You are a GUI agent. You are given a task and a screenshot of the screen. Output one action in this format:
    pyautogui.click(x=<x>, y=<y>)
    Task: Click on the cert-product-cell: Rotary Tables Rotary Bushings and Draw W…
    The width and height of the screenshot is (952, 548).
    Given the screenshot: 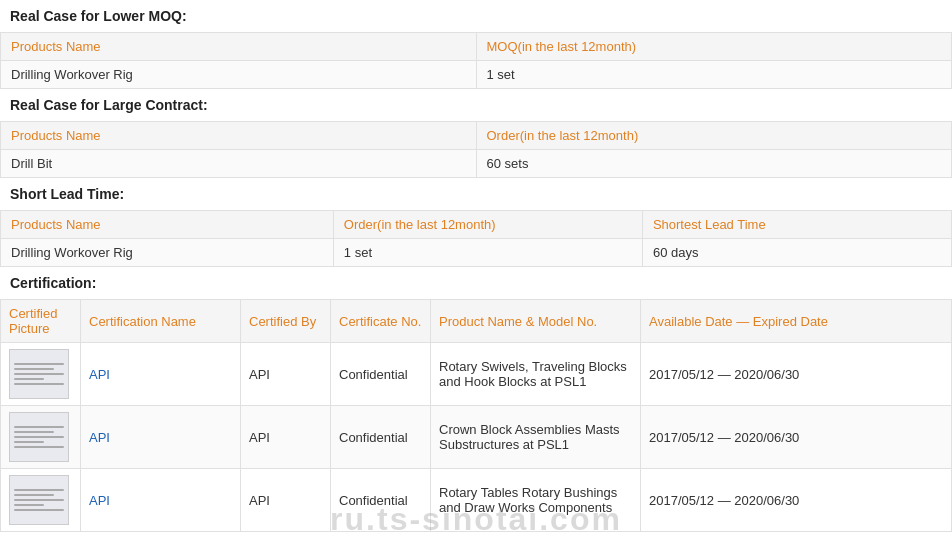 What is the action you would take?
    pyautogui.click(x=536, y=500)
    